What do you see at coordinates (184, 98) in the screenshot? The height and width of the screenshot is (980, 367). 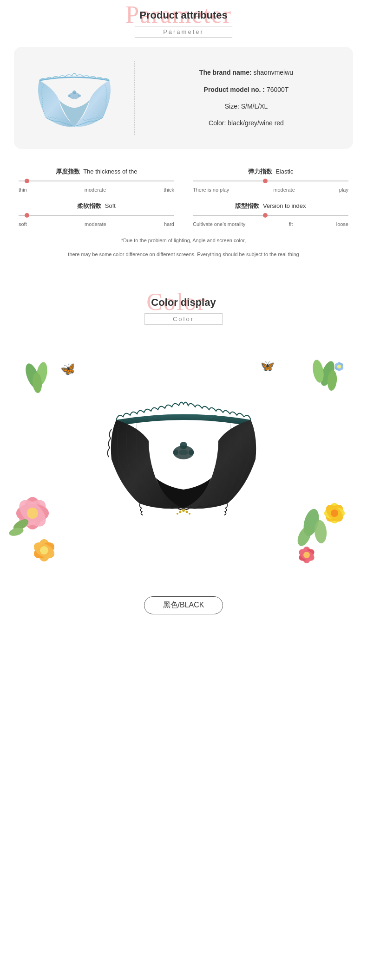 I see `attributes-card: The brand name: shaonvmeiwu Product mode…` at bounding box center [184, 98].